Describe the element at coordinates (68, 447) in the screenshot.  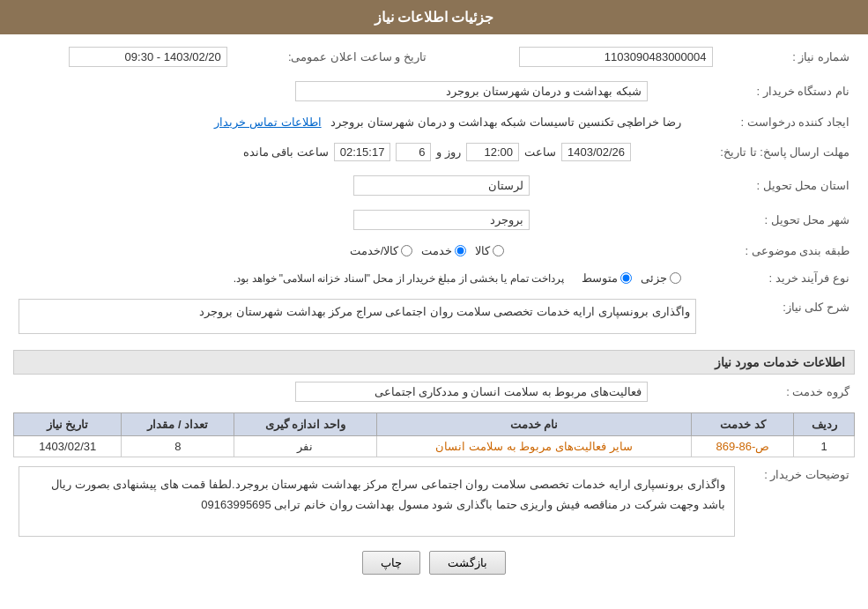
I see `cell-date: 1403/02/31` at that location.